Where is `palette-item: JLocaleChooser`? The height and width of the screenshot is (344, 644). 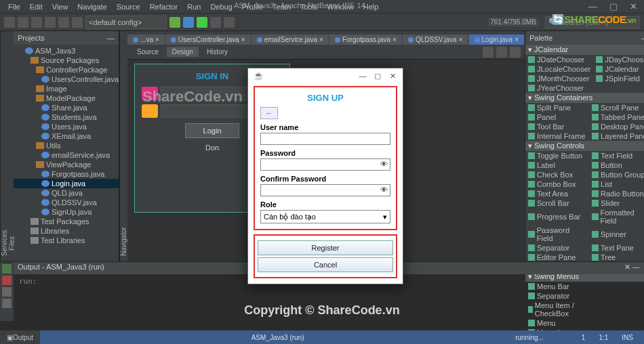 palette-item: JLocaleChooser is located at coordinates (560, 69).